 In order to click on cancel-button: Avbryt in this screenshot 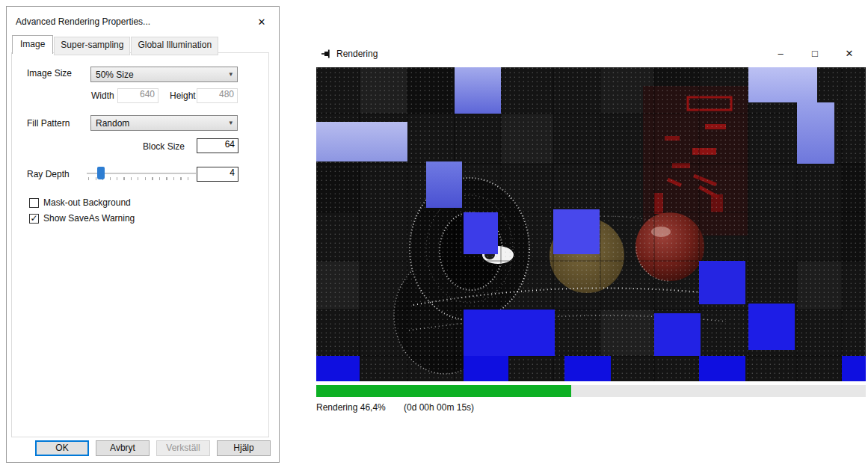, I will do `click(123, 449)`.